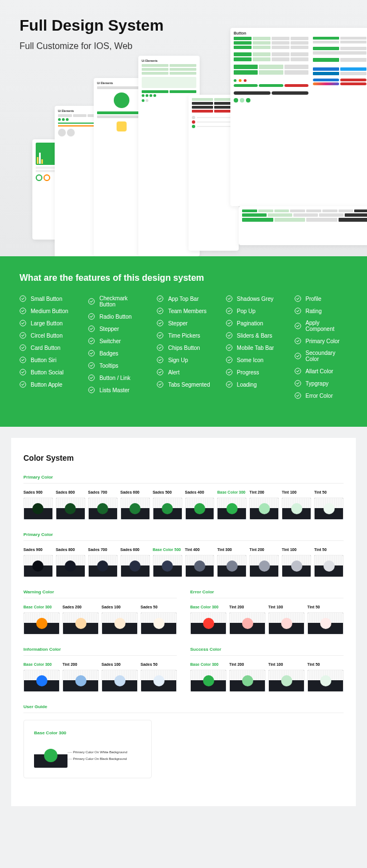 The height and width of the screenshot is (868, 367). What do you see at coordinates (174, 372) in the screenshot?
I see `feature-label: Alert` at bounding box center [174, 372].